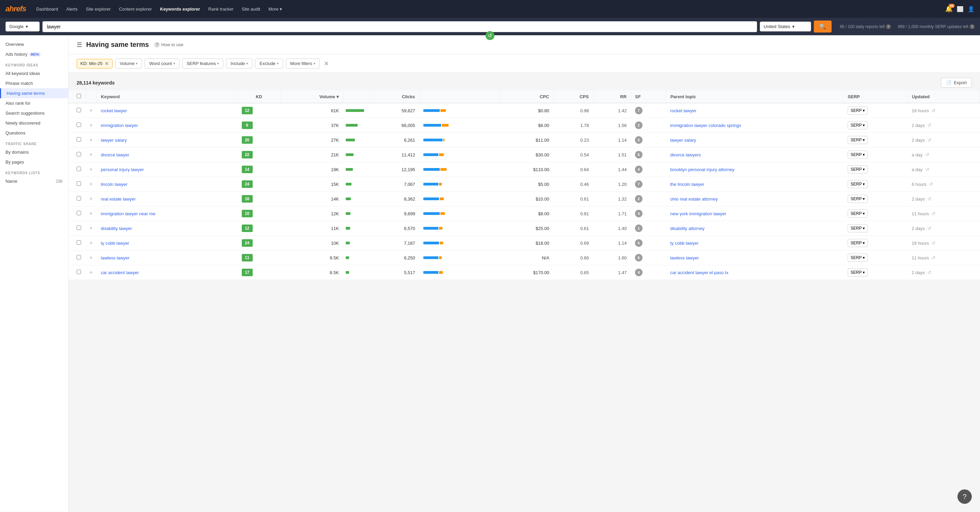  Describe the element at coordinates (395, 97) in the screenshot. I see `clicks-col-header: Clicks` at that location.